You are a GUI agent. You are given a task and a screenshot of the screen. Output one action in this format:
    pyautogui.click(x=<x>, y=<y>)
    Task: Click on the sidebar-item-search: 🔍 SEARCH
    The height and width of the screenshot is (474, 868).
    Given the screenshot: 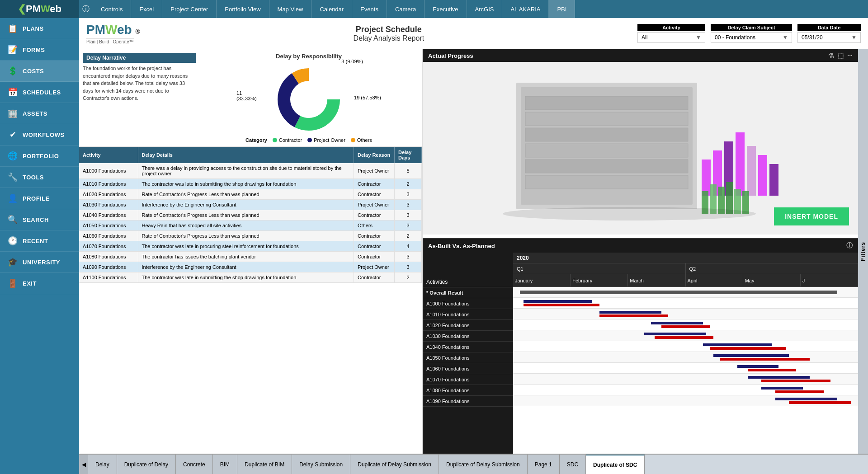 What is the action you would take?
    pyautogui.click(x=40, y=220)
    